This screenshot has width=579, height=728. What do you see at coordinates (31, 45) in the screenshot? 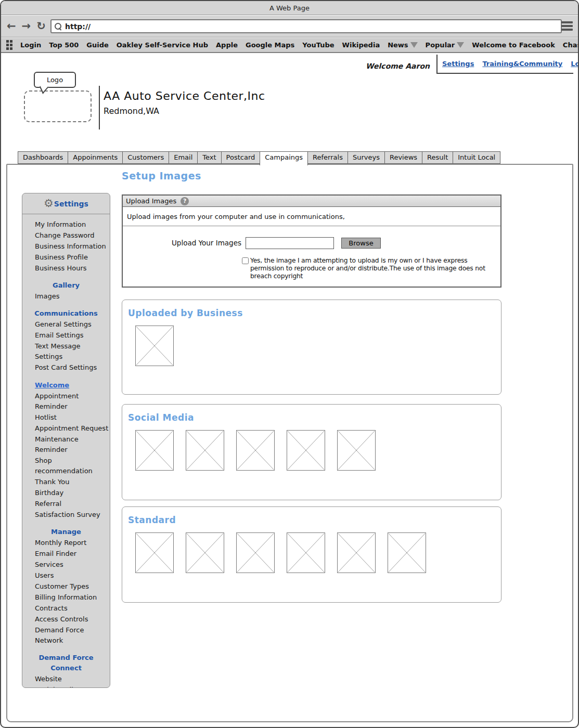
I see `bookmark-item: Login` at bounding box center [31, 45].